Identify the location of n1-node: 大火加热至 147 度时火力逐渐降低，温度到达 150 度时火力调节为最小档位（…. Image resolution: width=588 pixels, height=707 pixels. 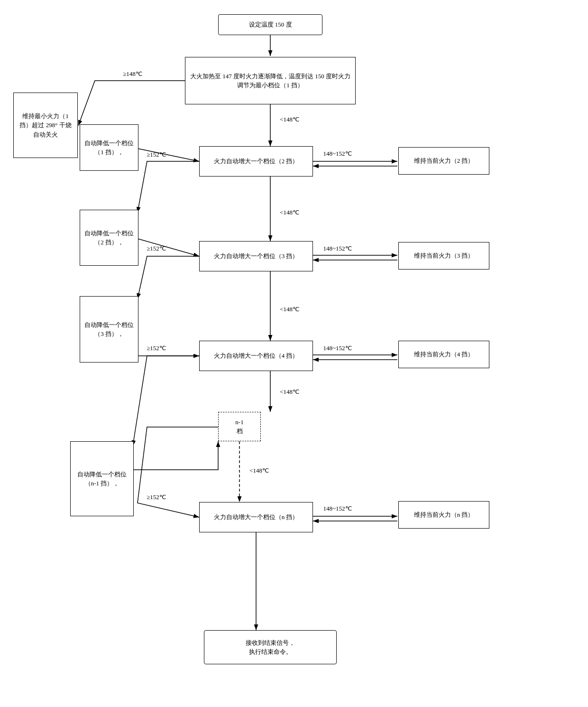
(270, 81).